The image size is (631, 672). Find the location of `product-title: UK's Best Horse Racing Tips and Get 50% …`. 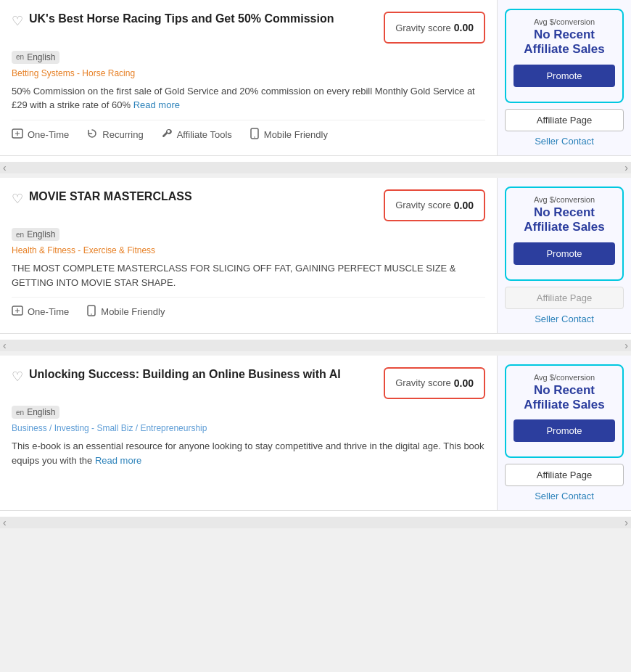

product-title: UK's Best Horse Racing Tips and Get 50% … is located at coordinates (181, 19).